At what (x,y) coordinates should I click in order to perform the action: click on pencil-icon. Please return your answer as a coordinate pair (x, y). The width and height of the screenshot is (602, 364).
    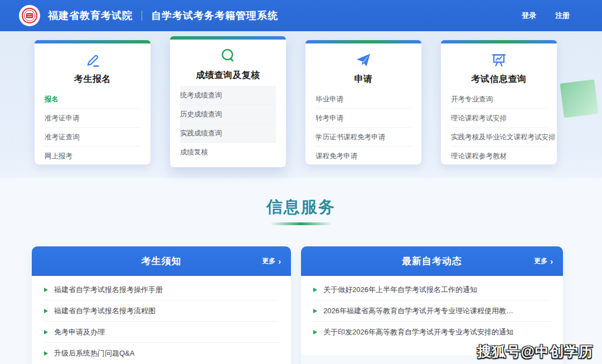
    Looking at the image, I should click on (93, 60).